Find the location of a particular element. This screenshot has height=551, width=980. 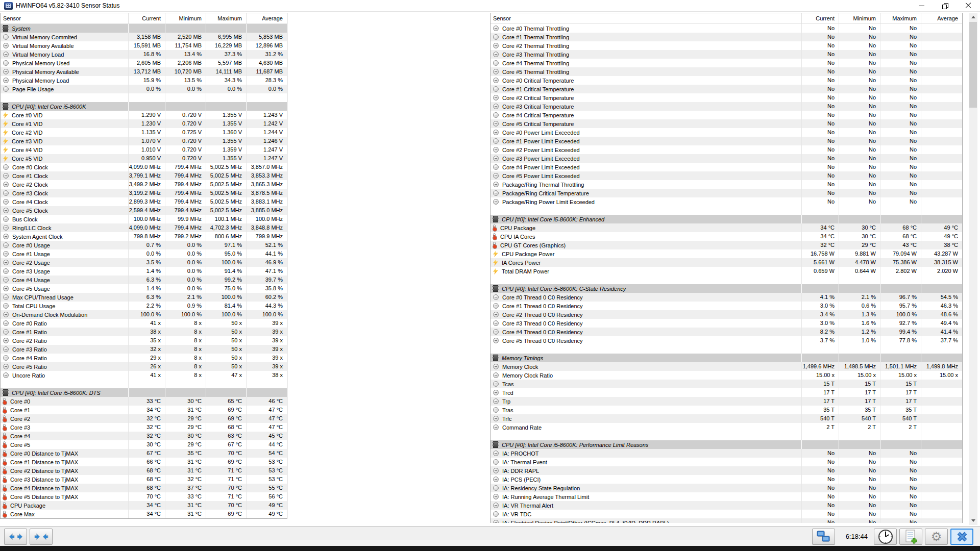

clock-button is located at coordinates (885, 537).